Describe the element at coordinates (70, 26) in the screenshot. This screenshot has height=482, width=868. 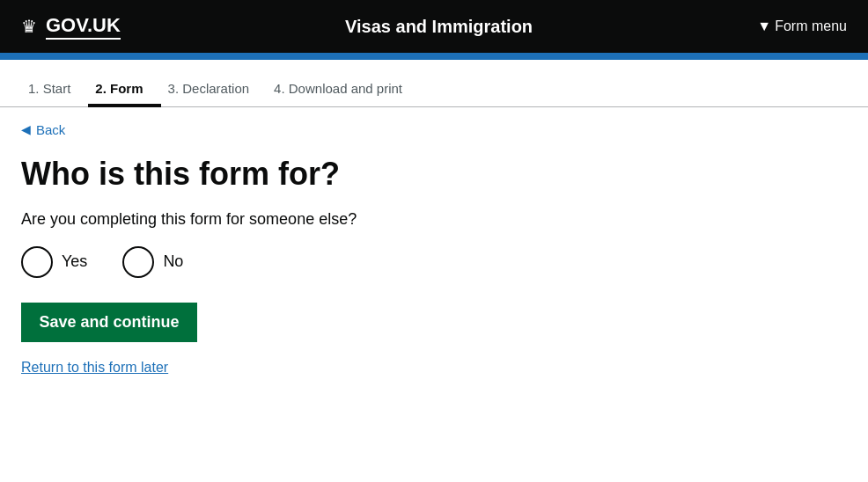
I see `gov-uk-logo: ♛ GOV.UK` at that location.